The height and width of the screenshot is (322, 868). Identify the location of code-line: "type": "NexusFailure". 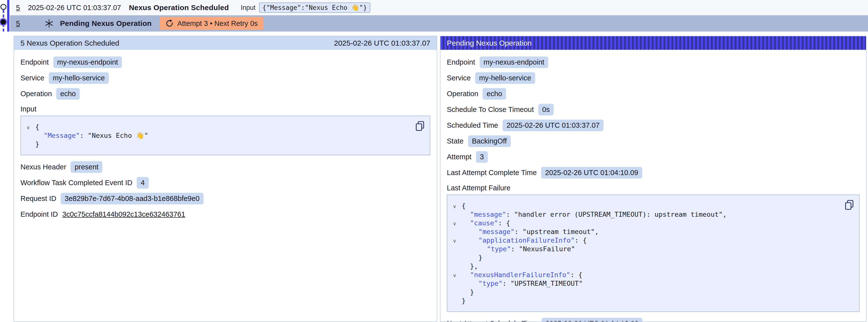
(652, 249).